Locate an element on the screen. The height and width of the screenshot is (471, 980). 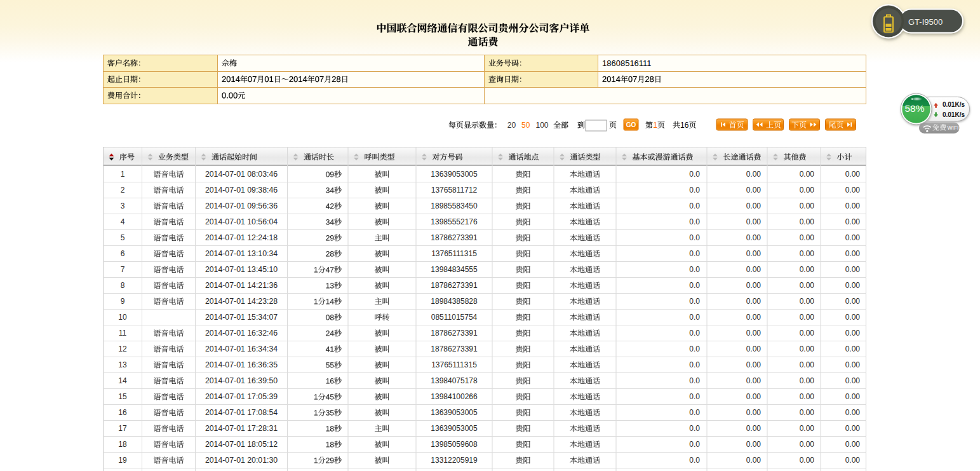
svg-text: 2014-07-01 13:10:34 is located at coordinates (241, 254).